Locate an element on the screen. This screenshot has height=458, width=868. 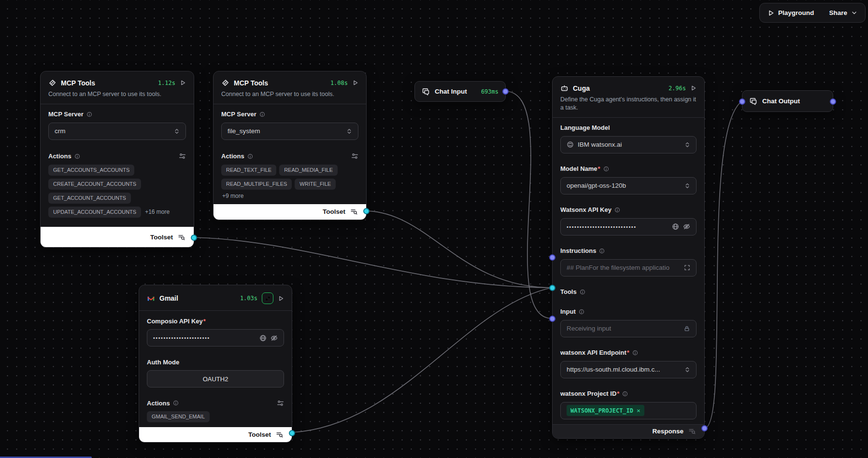
node-header: Gmail 1.03s is located at coordinates (215, 298).